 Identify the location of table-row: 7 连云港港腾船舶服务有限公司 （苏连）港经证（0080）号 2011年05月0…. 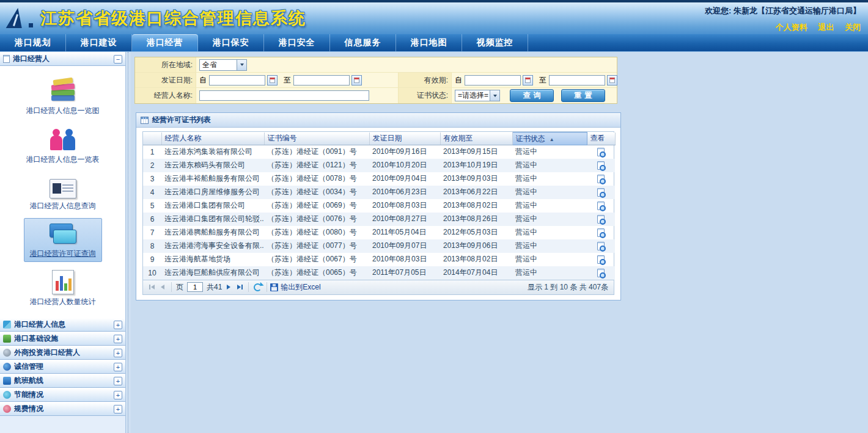
(379, 233).